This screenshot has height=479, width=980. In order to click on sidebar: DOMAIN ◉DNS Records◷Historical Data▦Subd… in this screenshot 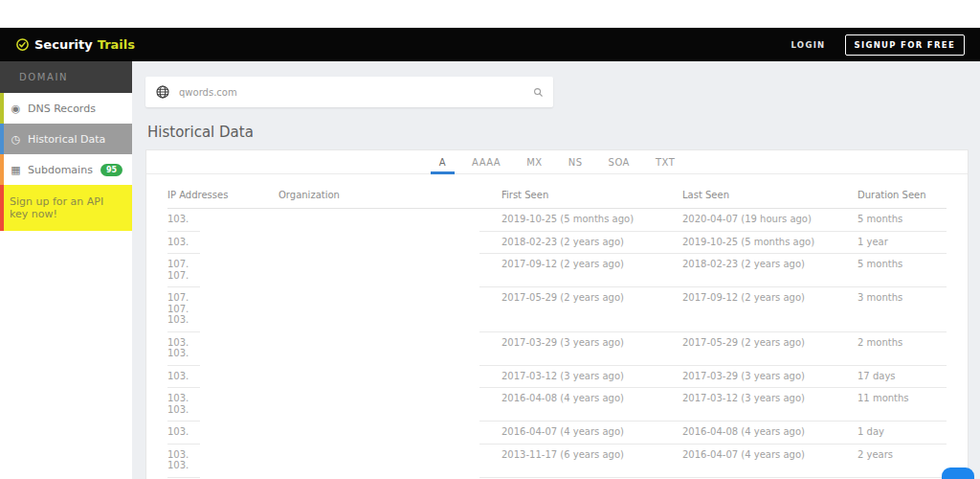, I will do `click(66, 270)`.